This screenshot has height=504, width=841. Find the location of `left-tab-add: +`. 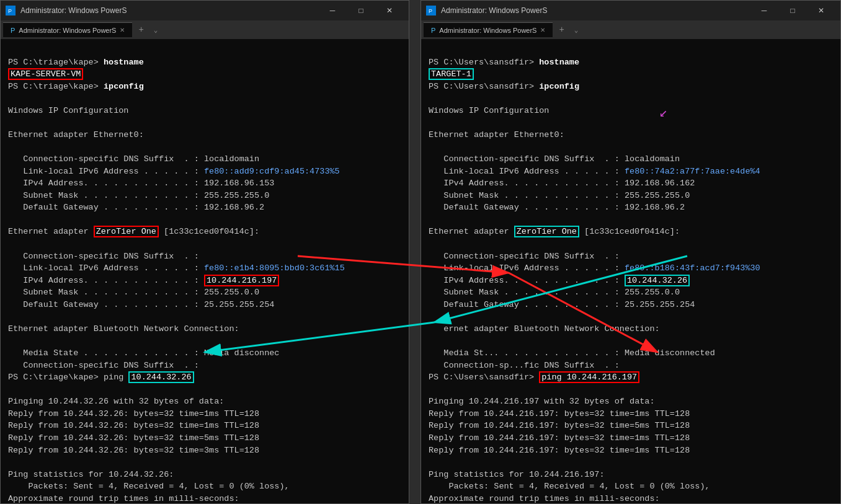

left-tab-add: + is located at coordinates (141, 30).